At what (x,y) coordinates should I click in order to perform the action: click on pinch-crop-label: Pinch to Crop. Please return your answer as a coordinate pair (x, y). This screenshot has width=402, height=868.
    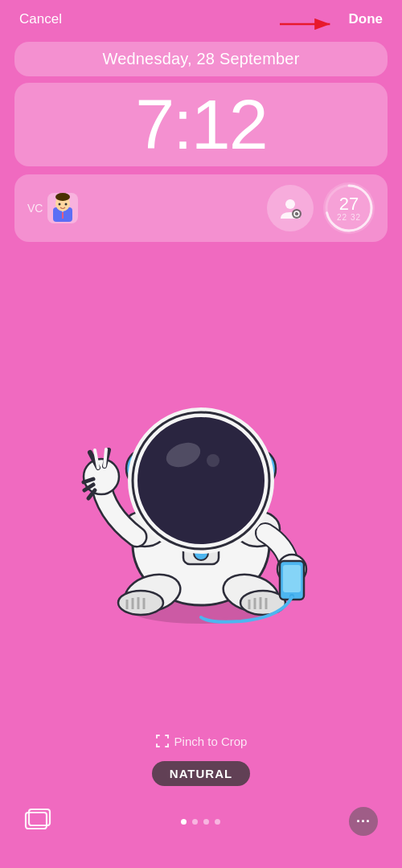
    Looking at the image, I should click on (211, 741).